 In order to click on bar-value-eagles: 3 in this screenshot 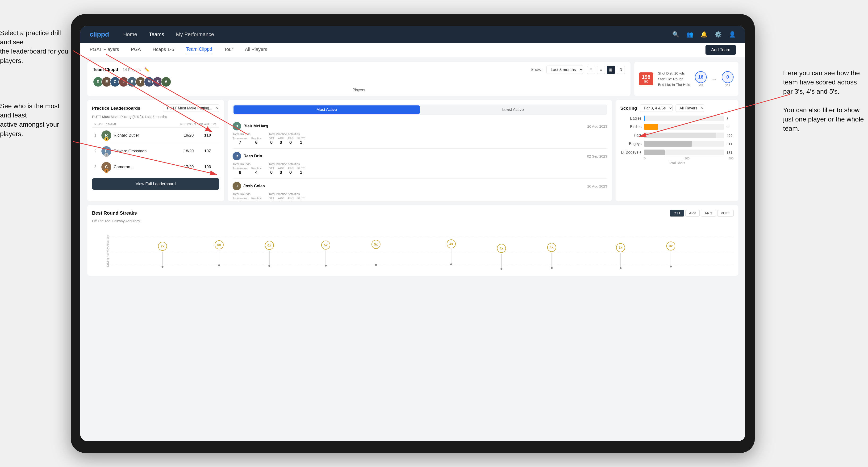, I will do `click(730, 119)`.